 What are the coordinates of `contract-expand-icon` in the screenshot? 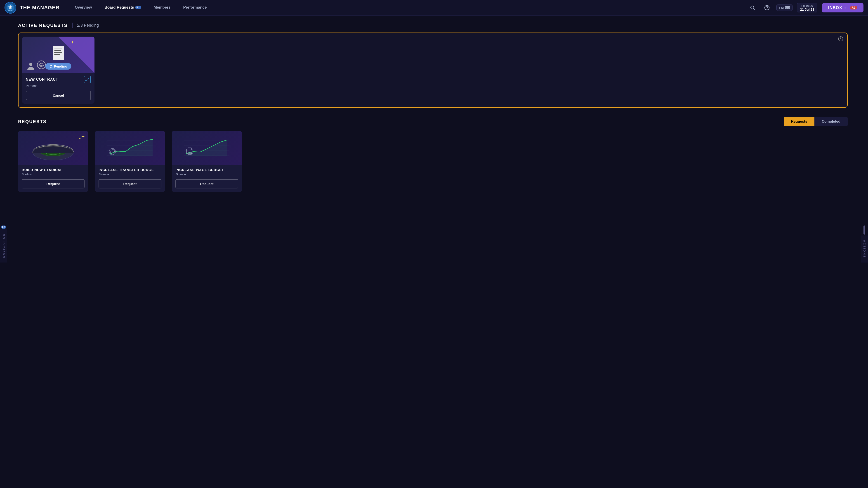 It's located at (87, 79).